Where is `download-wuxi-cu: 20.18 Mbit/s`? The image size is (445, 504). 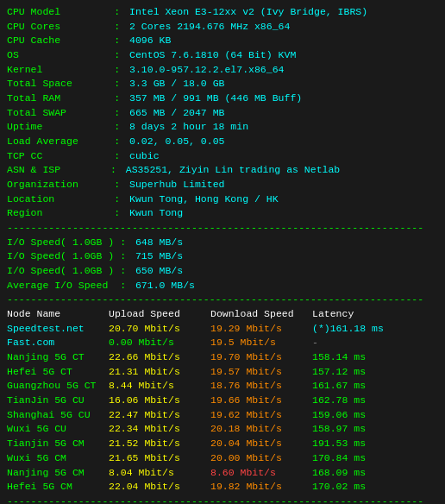
download-wuxi-cu: 20.18 Mbit/s is located at coordinates (261, 430).